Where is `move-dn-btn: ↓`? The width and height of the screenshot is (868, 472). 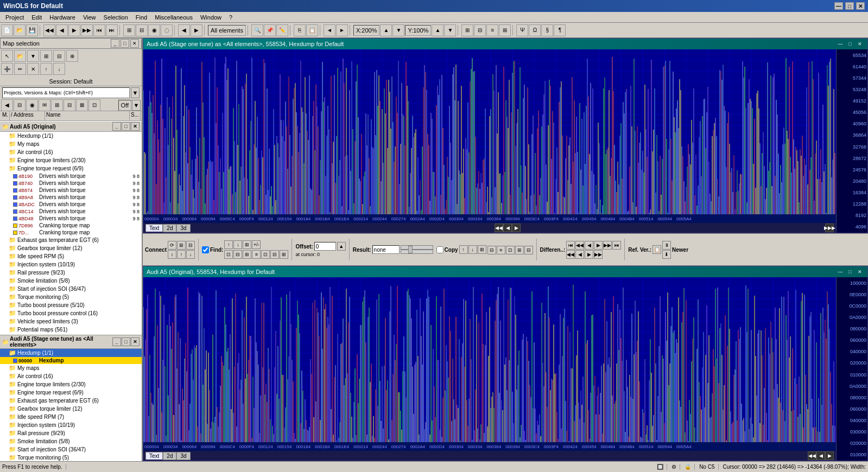 move-dn-btn: ↓ is located at coordinates (59, 69).